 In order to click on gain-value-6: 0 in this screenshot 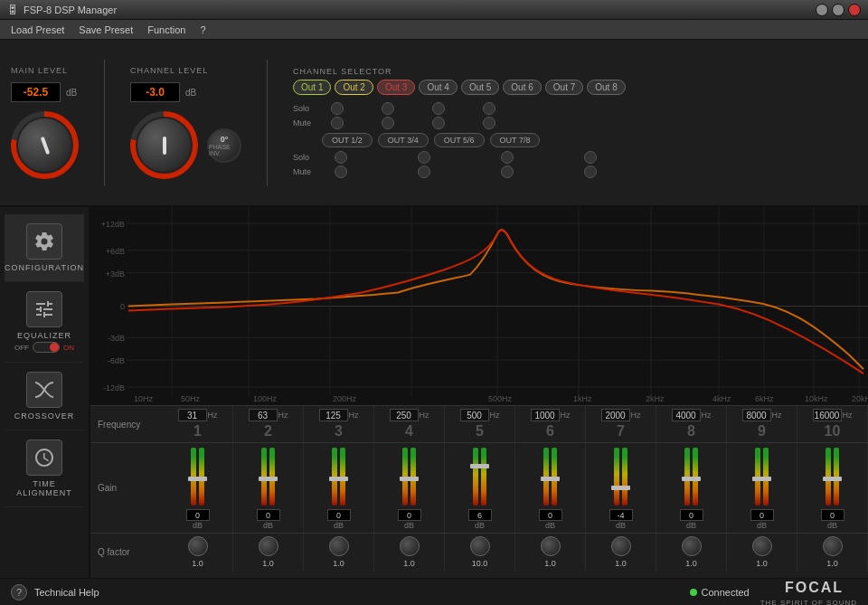, I will do `click(551, 515)`.